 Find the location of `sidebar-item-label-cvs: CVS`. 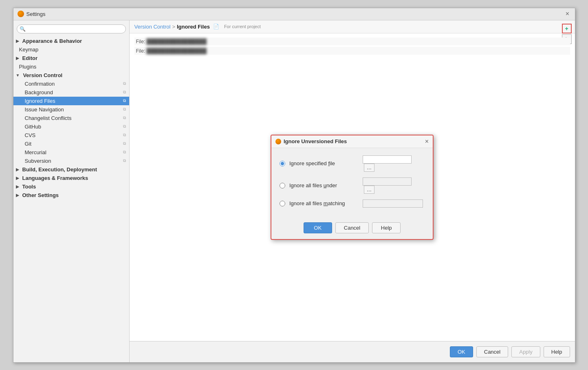

sidebar-item-label-cvs: CVS is located at coordinates (30, 135).